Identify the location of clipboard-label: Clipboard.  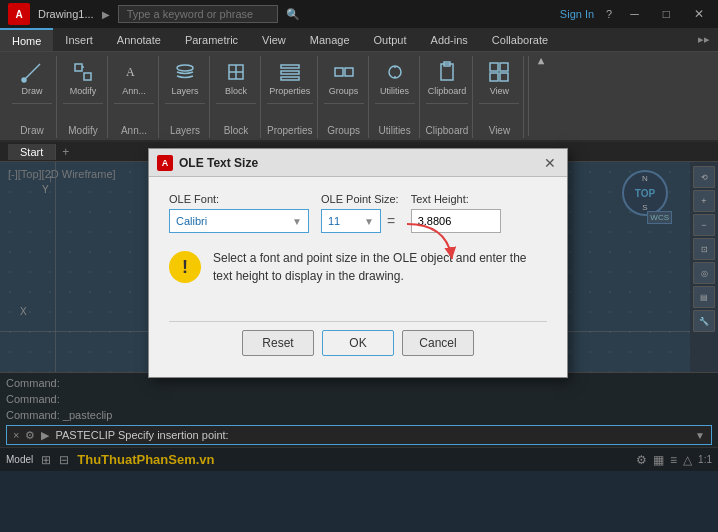
(448, 132).